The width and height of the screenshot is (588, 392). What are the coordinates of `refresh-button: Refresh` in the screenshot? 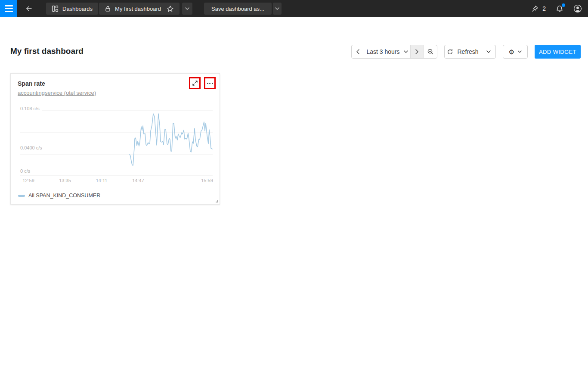 It's located at (463, 52).